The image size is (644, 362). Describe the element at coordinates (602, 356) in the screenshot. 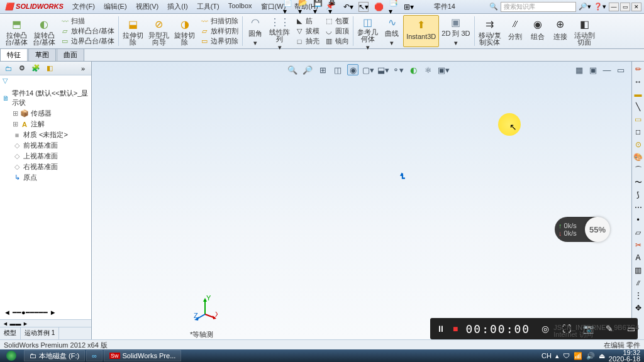

I see `tray-safe-icon: ⏏` at that location.